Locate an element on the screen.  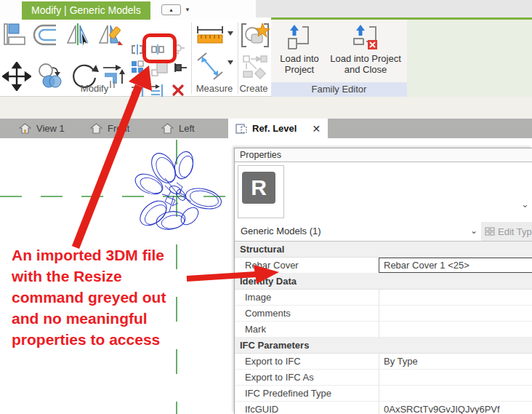
trim-extend-multiple-icon is located at coordinates (138, 91).